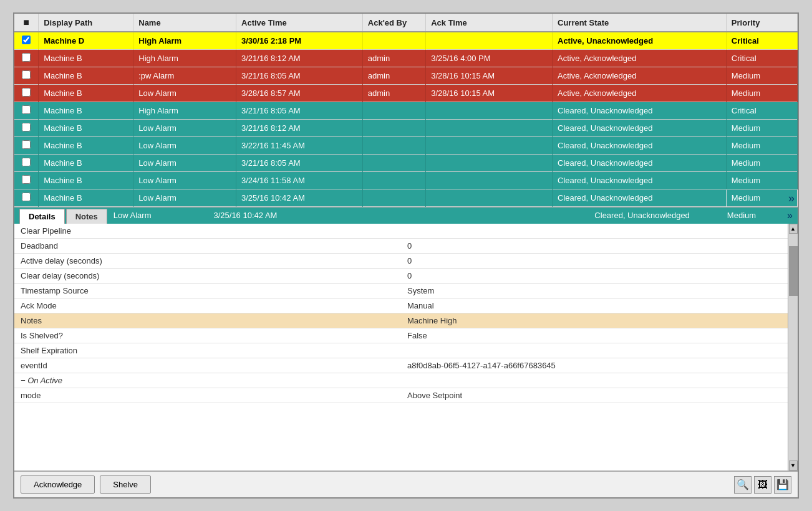 The height and width of the screenshot is (511, 812). I want to click on detail-value: Manual, so click(594, 306).